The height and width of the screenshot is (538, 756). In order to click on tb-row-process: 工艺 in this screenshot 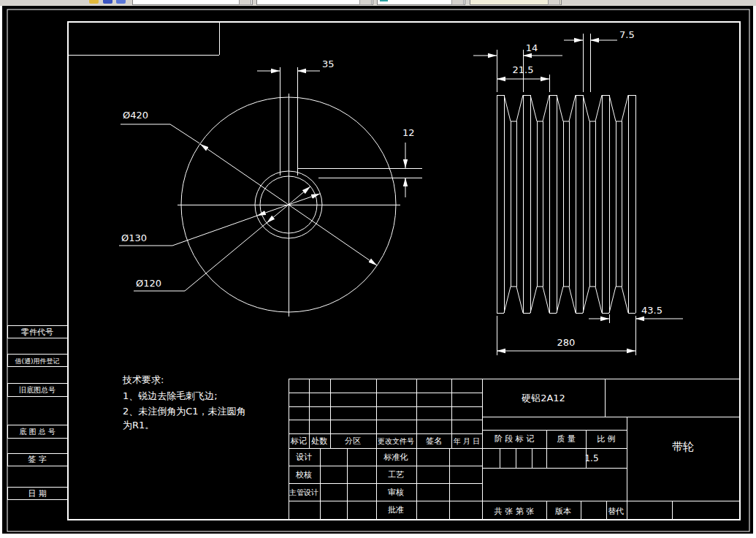, I will do `click(396, 475)`.